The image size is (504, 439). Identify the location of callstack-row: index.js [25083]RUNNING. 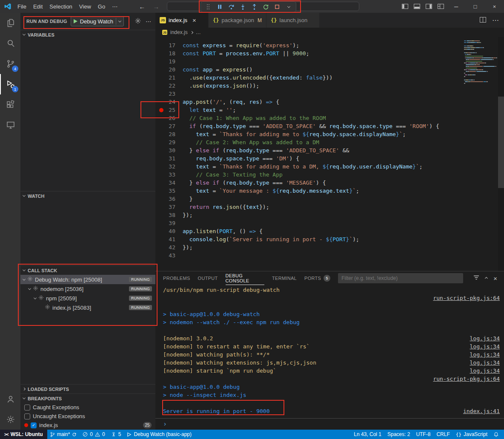
(88, 308).